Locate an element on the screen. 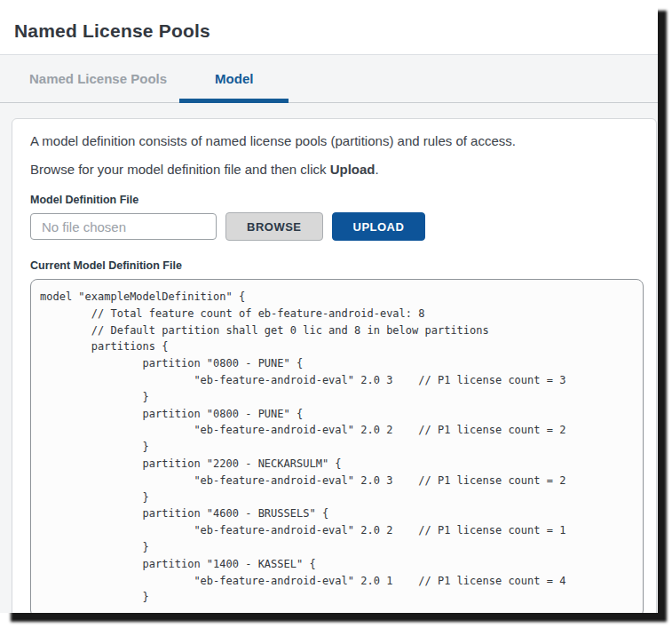 This screenshot has width=672, height=628. code-line: partition "2200 - NECKARSULM" { is located at coordinates (336, 464).